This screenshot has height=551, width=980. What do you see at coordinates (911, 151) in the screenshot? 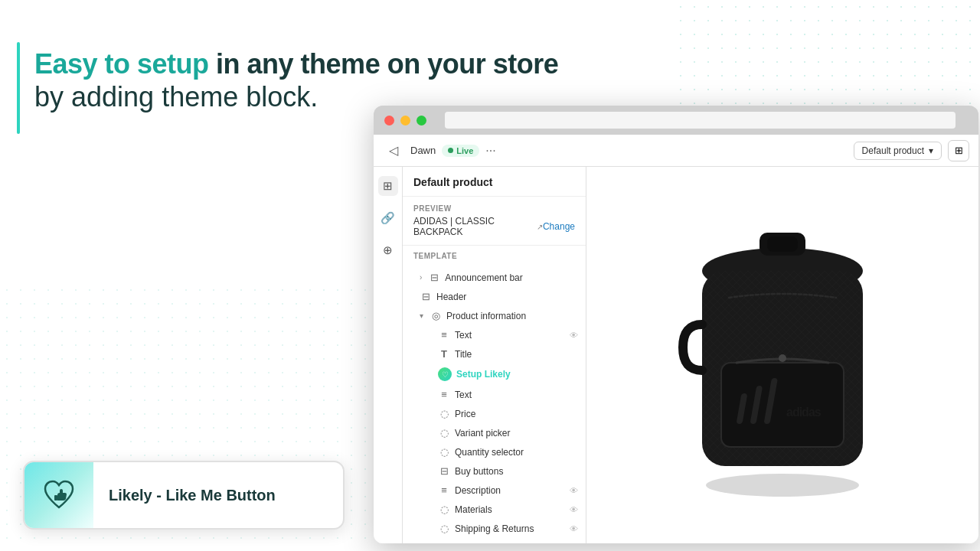
I see `topbar-right: Default product ▾ ⊞` at bounding box center [911, 151].